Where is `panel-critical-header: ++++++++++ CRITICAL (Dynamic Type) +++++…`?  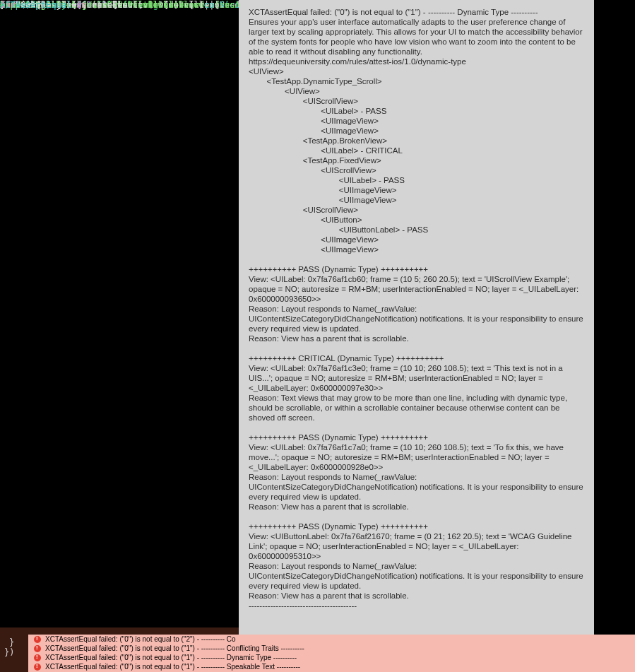 panel-critical-header: ++++++++++ CRITICAL (Dynamic Type) +++++… is located at coordinates (418, 358).